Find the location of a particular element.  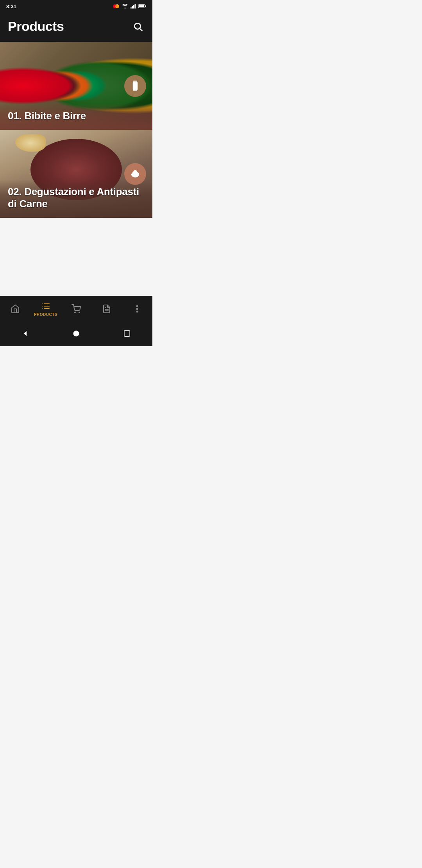

home-circle-icon is located at coordinates (76, 334).